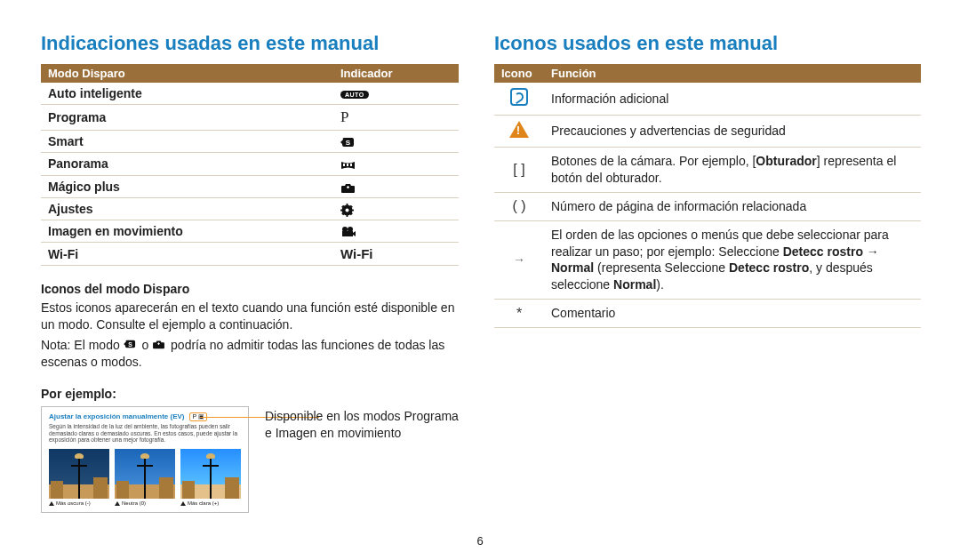 The width and height of the screenshot is (960, 560). I want to click on shooting-icons-para1: Estos iconos aparecerán en el texto cuan…, so click(250, 316).